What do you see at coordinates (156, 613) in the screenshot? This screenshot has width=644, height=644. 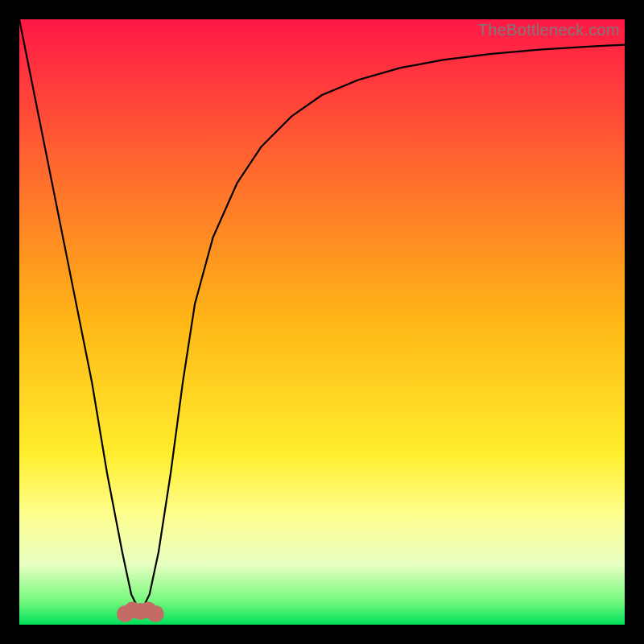 I see `marker-dot` at bounding box center [156, 613].